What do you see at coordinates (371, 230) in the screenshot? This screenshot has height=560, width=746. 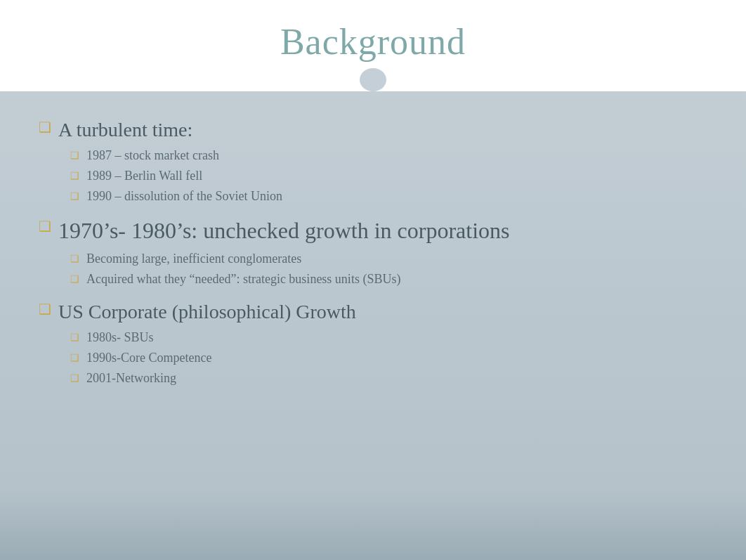 I see `main-bullet-2: ❑ 1970’s- 1980’s: unchecked growth in co…` at bounding box center [371, 230].